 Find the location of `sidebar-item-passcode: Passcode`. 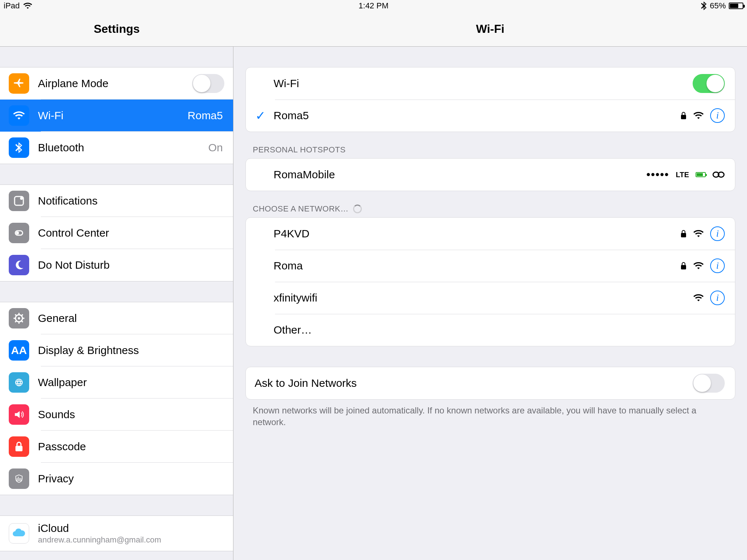

sidebar-item-passcode: Passcode is located at coordinates (117, 447).